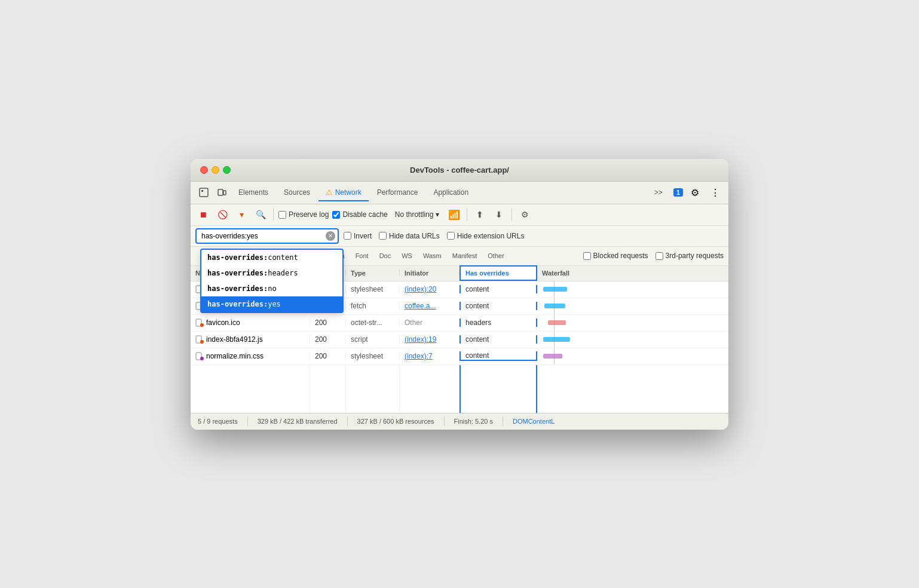  Describe the element at coordinates (460, 340) in the screenshot. I see `table-row: index-8bfa4912.js 200 script (index):19 …` at that location.